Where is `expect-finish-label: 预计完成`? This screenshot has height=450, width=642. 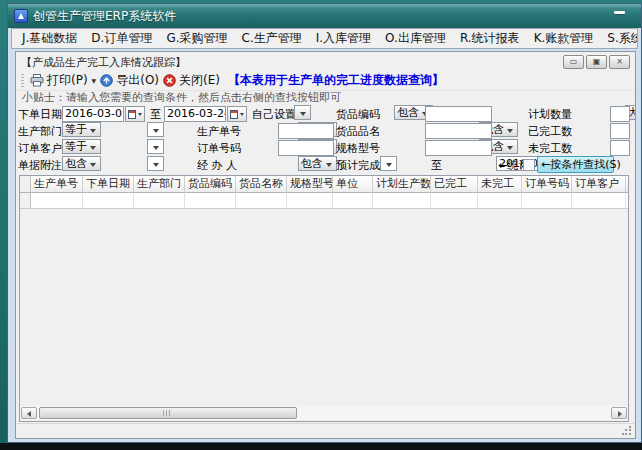 expect-finish-label: 预计完成 is located at coordinates (358, 166).